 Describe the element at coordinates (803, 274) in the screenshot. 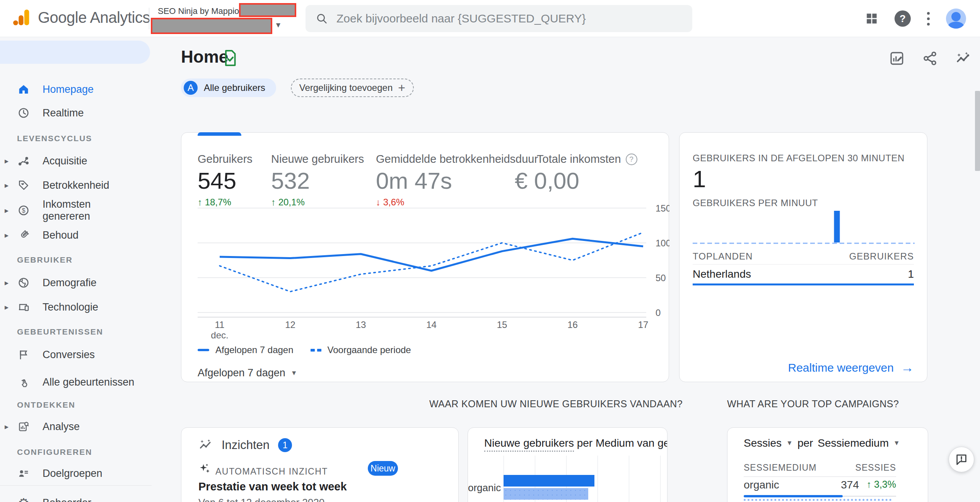

I see `country-row: Netherlands 1` at that location.